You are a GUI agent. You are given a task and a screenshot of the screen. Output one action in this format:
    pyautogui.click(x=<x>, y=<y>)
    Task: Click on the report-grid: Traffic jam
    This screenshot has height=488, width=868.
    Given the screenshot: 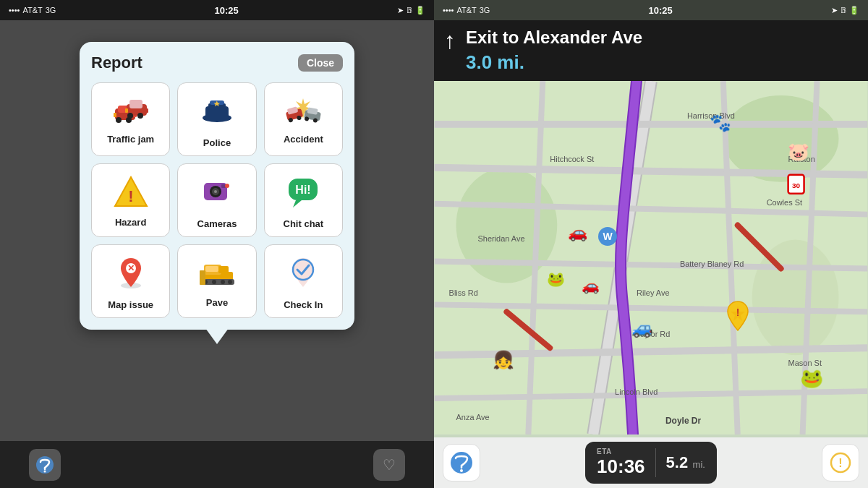 What is the action you would take?
    pyautogui.click(x=217, y=200)
    